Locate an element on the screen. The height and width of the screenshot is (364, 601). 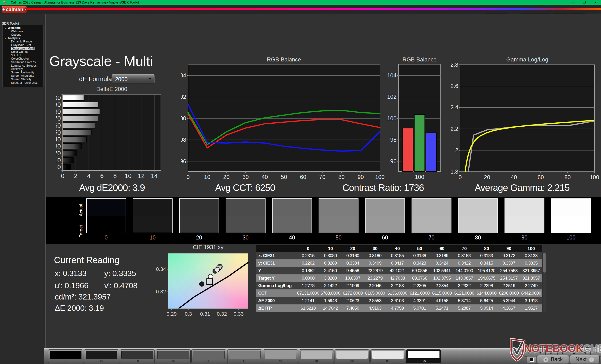
strip-level-label: 0 is located at coordinates (106, 238).